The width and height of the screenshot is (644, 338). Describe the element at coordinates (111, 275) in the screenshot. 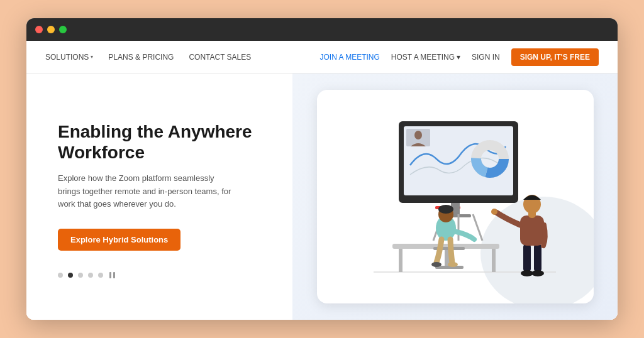

I see `pause-bar-left` at that location.